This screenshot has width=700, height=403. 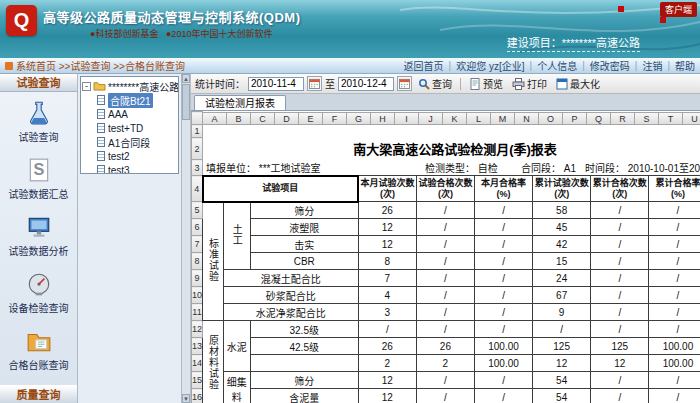 I want to click on column-letter: C, so click(x=263, y=118).